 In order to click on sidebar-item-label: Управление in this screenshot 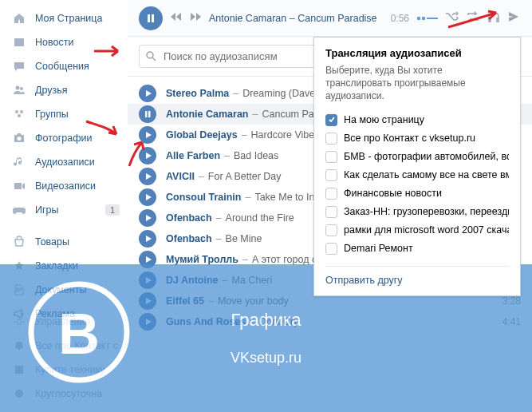, I will do `click(77, 322)`.